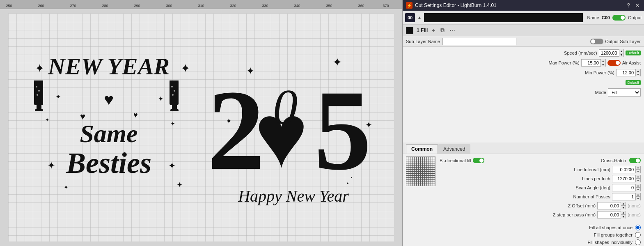 Image resolution: width=644 pixels, height=246 pixels. I want to click on title-bar: ⚡ Cut Settings Editor - LightBurn 1.4.01…, so click(523, 5).